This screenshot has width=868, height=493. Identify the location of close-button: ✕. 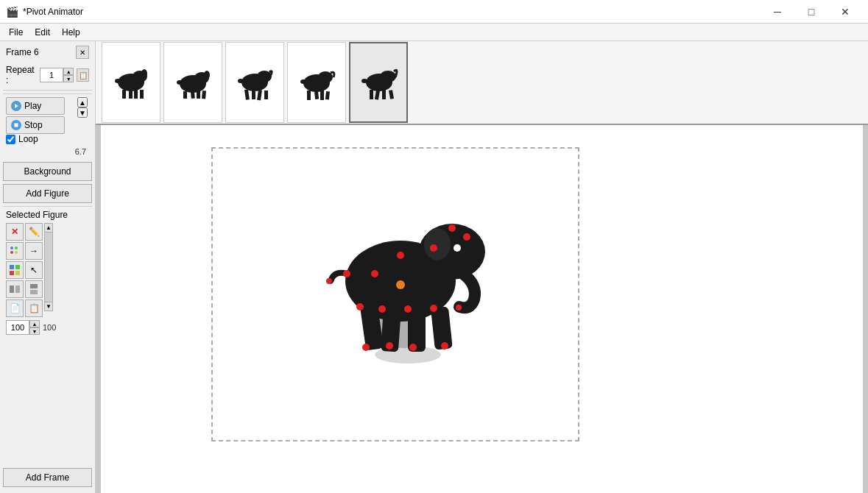
(845, 12).